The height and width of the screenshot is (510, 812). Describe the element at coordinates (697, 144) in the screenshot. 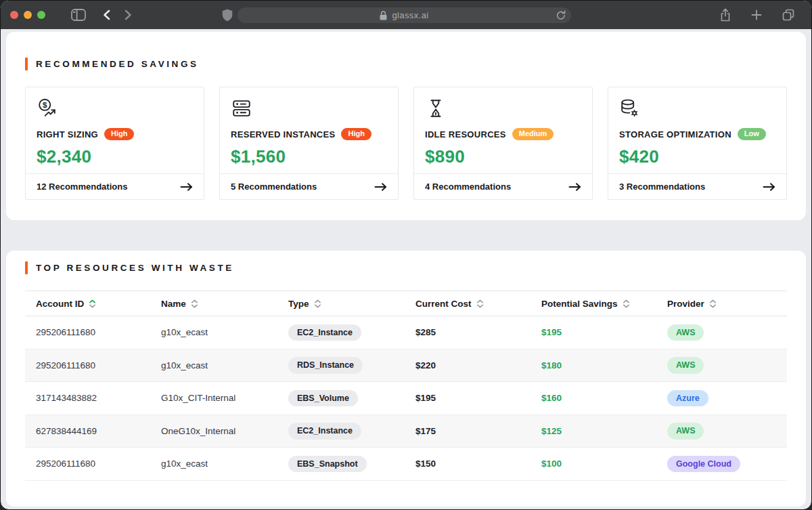

I see `card-storage-optimization: STORAGE OPTIMIZATION Low $420 3 Recommen…` at that location.